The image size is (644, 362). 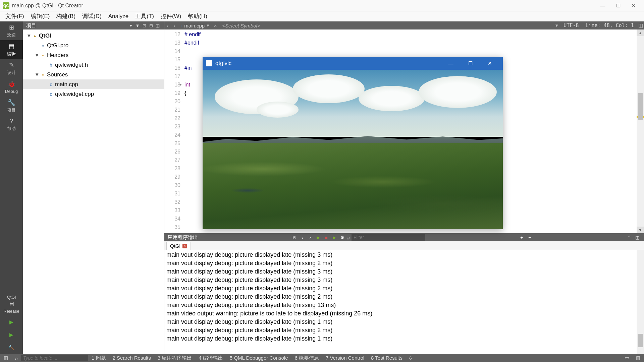 What do you see at coordinates (522, 237) in the screenshot?
I see `zoom-in-icon: +` at bounding box center [522, 237].